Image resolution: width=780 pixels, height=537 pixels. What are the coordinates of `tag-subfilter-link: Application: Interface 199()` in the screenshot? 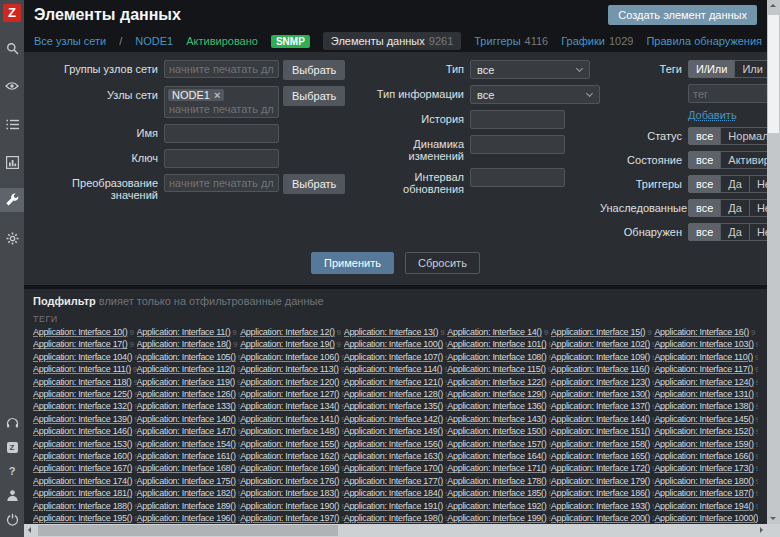 It's located at (496, 518).